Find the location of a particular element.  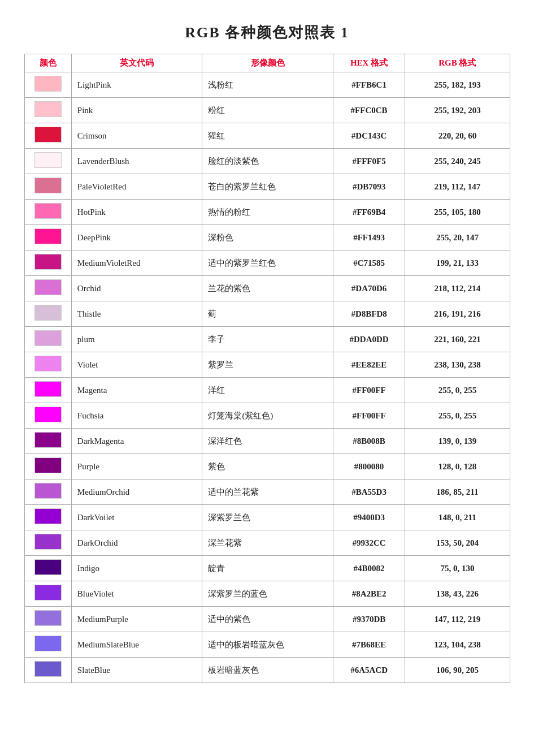

table-row: Fuchsia灯笼海棠(紫红色)#FF00FF255, 0, 255 is located at coordinates (267, 416).